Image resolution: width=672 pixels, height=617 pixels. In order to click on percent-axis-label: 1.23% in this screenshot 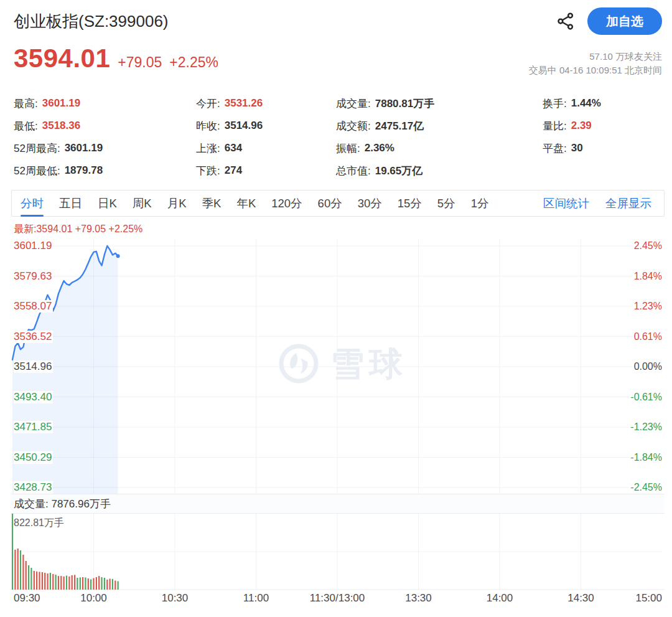, I will do `click(647, 306)`.